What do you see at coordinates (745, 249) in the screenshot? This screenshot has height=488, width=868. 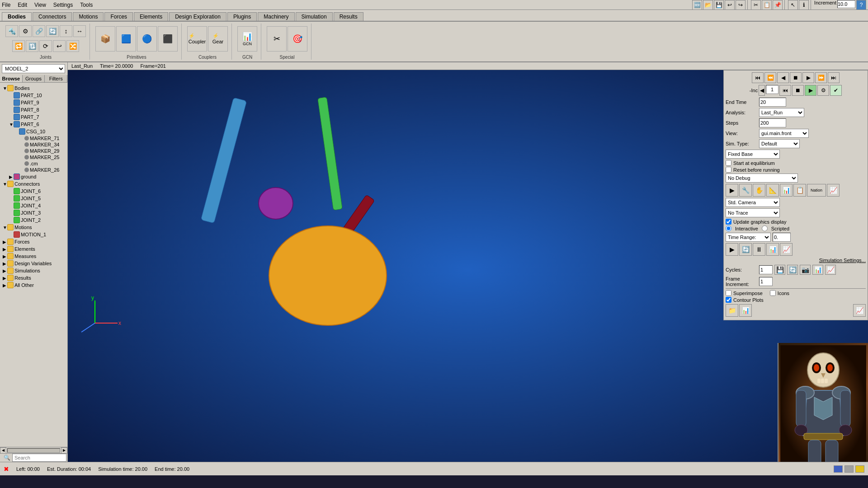 I see `sim-action2: 🔄` at bounding box center [745, 249].